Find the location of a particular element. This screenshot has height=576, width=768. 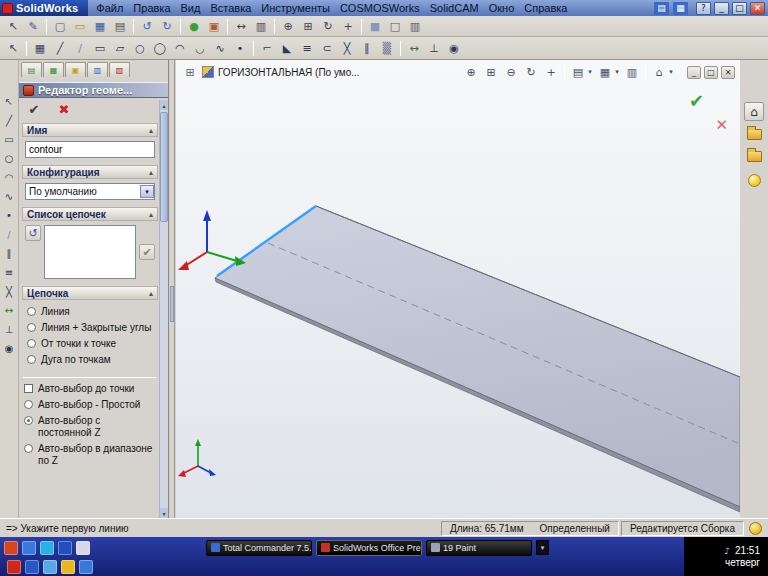

ellipse-icon: ◯ is located at coordinates (160, 48).